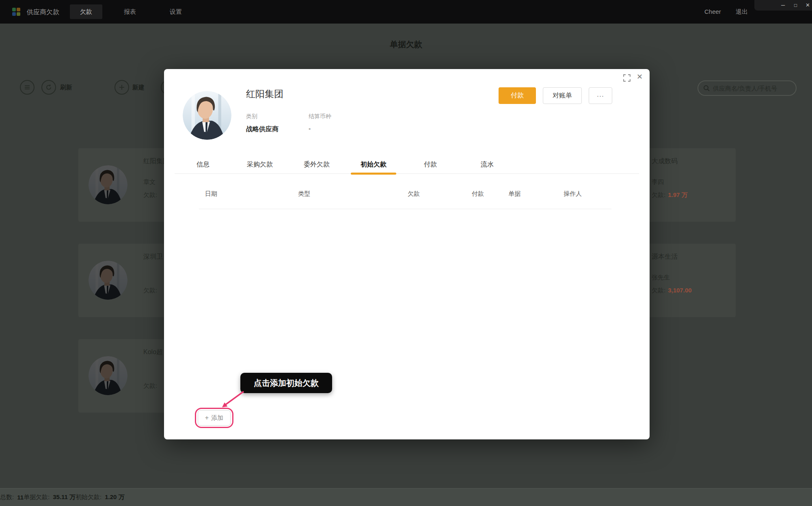  I want to click on close-window-icon: ✕, so click(808, 5).